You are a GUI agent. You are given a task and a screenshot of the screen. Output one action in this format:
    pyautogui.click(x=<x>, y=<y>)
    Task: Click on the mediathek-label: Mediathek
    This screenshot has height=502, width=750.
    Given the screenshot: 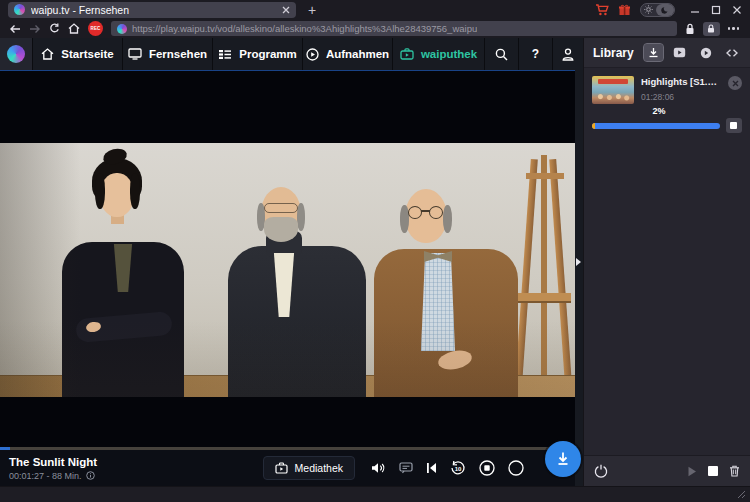 What is the action you would take?
    pyautogui.click(x=319, y=468)
    